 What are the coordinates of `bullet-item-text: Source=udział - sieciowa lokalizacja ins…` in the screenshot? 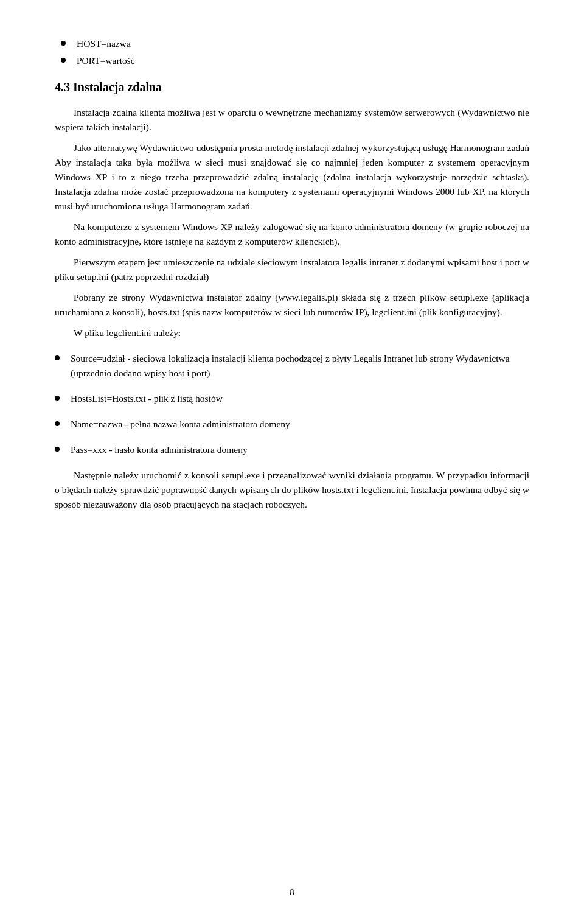 It's located at (300, 366).